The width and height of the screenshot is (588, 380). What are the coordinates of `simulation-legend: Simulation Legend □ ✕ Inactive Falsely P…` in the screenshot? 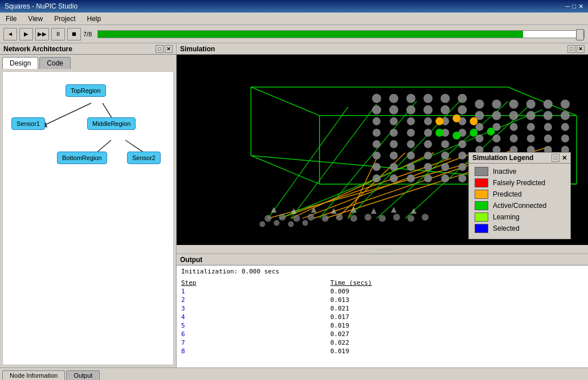 It's located at (520, 196).